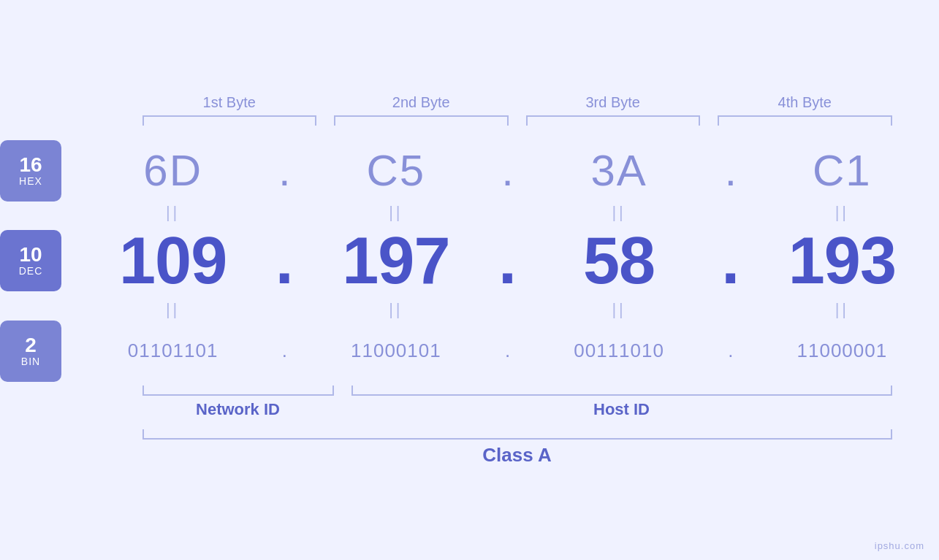 This screenshot has height=560, width=939. I want to click on bin-byte1-cell: 01101101, so click(172, 350).